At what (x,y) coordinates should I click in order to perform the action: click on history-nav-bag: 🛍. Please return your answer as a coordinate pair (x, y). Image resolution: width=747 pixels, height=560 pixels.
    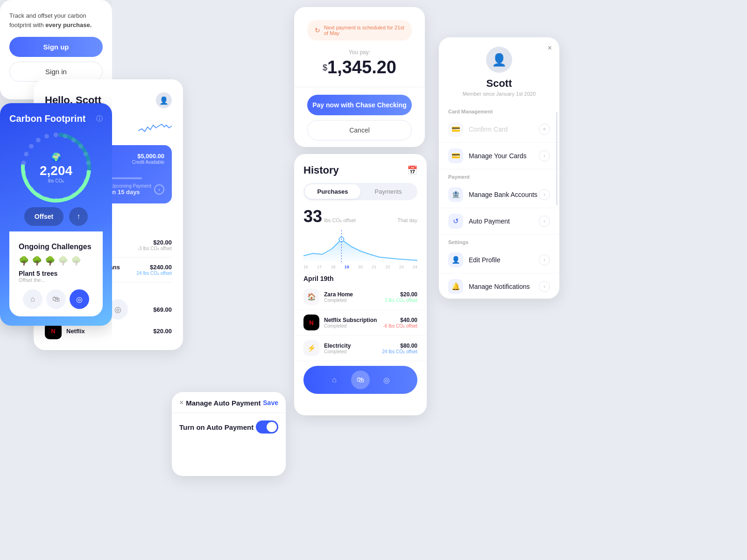
    Looking at the image, I should click on (360, 380).